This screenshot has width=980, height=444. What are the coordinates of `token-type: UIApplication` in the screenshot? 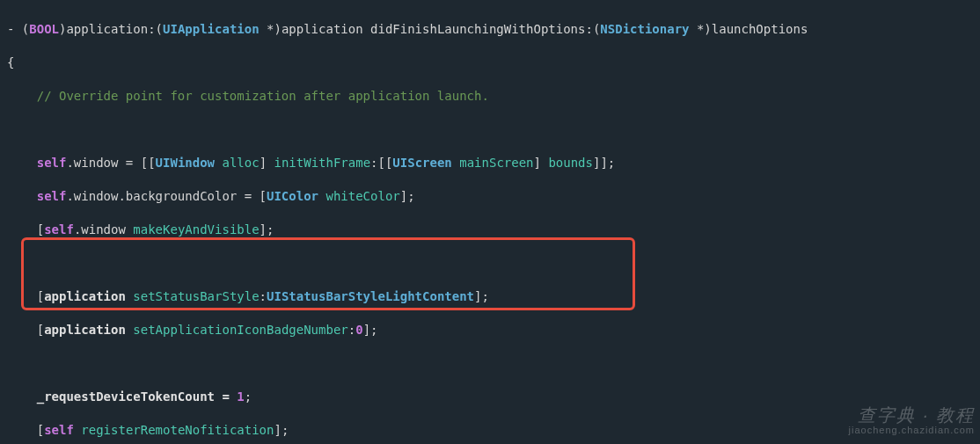 It's located at (211, 29).